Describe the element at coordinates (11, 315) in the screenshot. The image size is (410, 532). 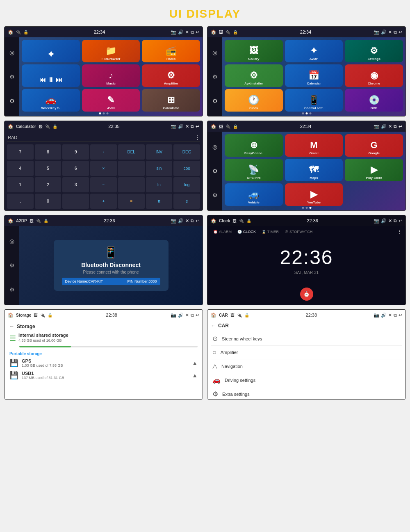
I see `home-icon-7: 🏠` at that location.